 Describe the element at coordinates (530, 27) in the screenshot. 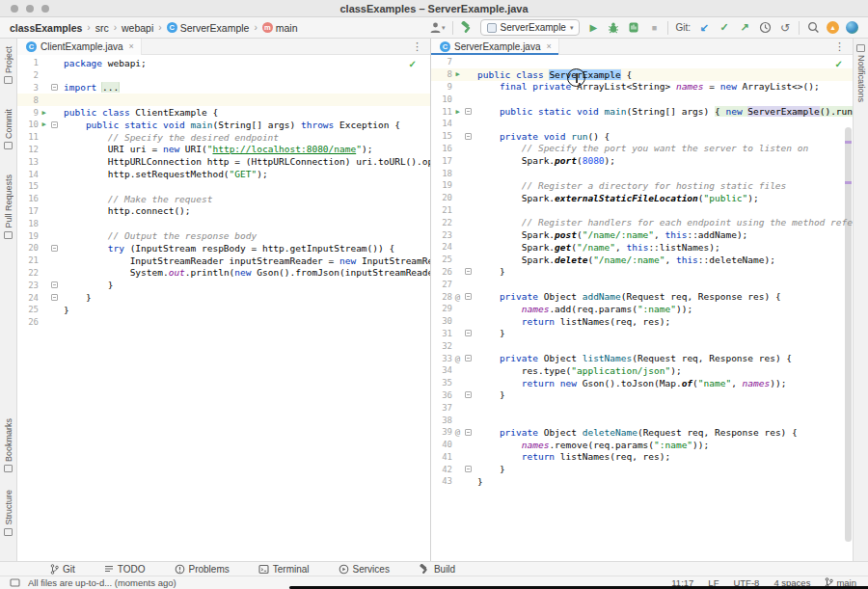

I see `run-configuration-select: ServerExample ▾` at that location.